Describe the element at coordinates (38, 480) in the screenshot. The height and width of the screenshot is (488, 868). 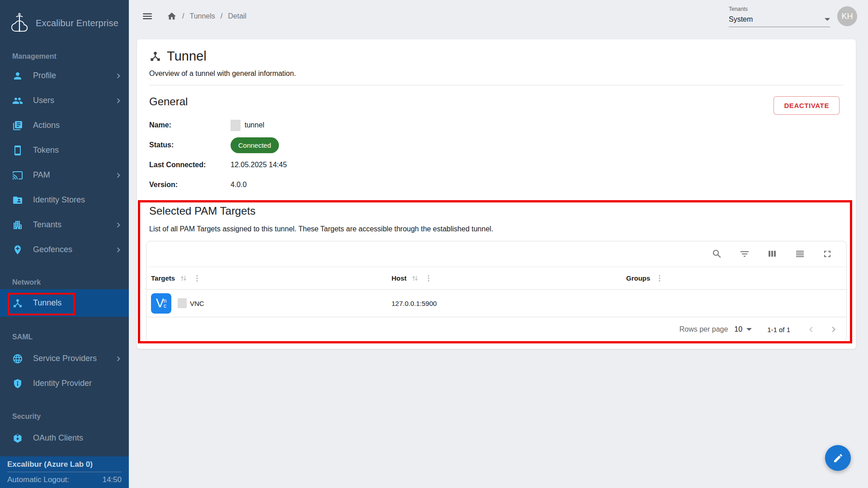
I see `auto-logout-label: Automatic Logout:` at that location.